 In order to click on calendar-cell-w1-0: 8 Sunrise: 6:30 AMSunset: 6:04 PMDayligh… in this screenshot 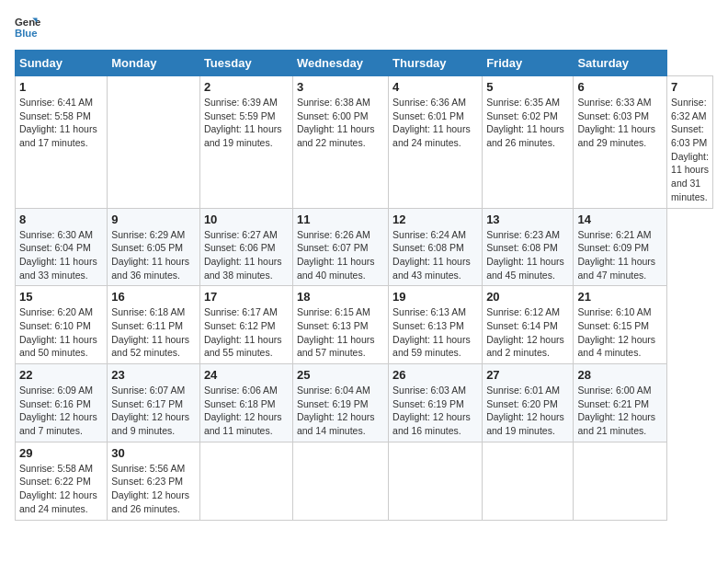, I will do `click(62, 247)`.